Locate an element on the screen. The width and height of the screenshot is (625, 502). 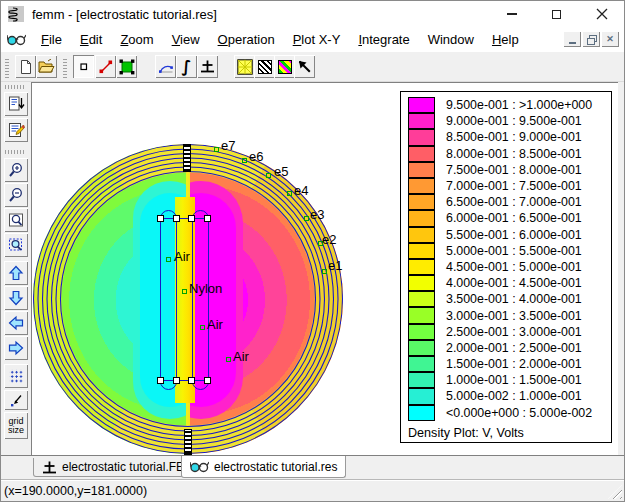
legend-row: 8.500e-001 : 9.000e-001 is located at coordinates (510, 137).